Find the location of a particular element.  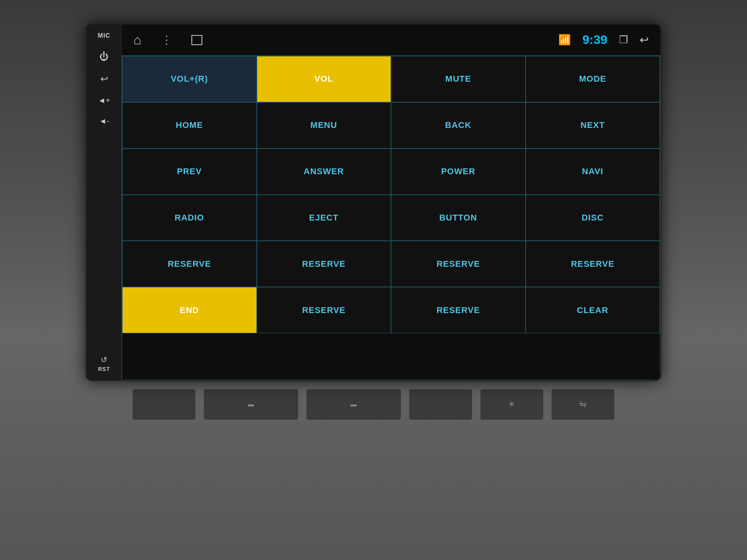

vol-up-button: ◄+ is located at coordinates (104, 100).